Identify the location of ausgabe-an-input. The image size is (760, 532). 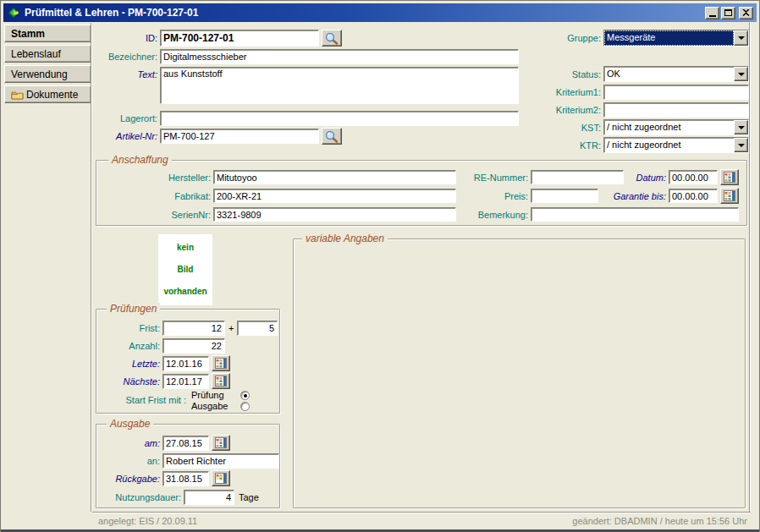
(221, 461).